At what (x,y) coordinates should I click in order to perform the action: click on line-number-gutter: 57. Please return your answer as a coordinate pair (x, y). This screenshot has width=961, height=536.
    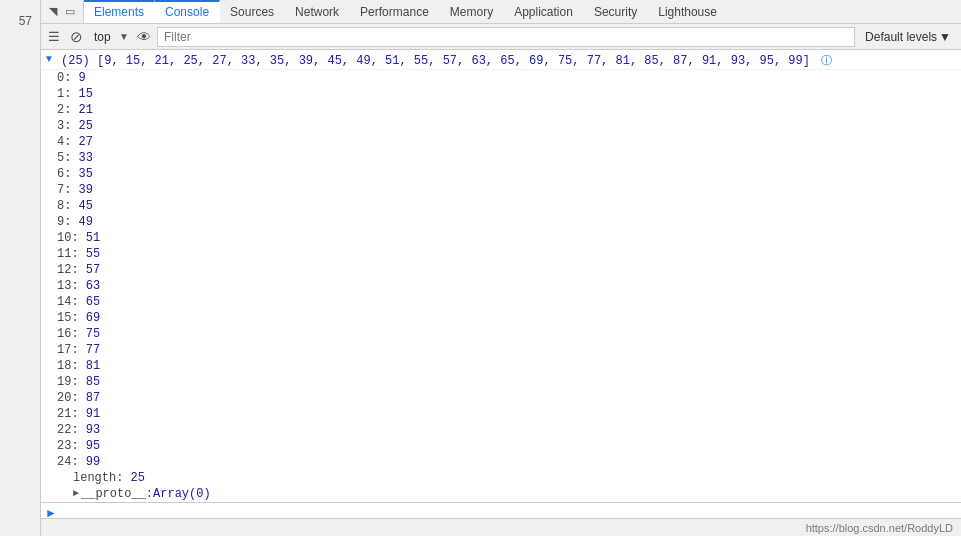
    Looking at the image, I should click on (20, 268).